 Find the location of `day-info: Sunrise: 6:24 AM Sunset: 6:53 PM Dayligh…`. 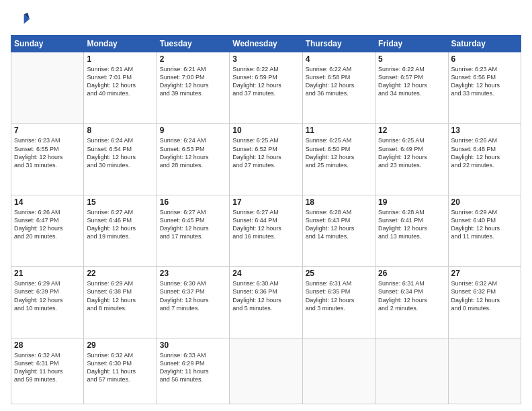

day-info: Sunrise: 6:24 AM Sunset: 6:53 PM Dayligh… is located at coordinates (193, 153).